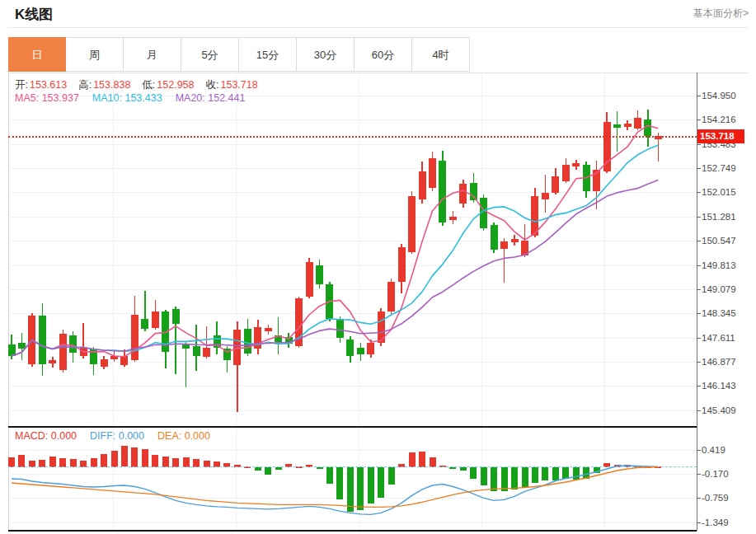  Describe the element at coordinates (47, 98) in the screenshot. I see `ma5-value: MA5: 153.937` at that location.